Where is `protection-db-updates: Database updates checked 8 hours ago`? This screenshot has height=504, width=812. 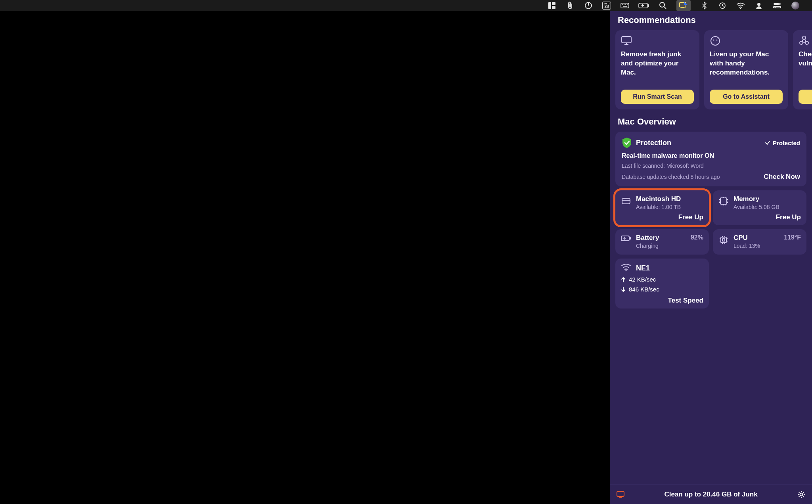
protection-db-updates: Database updates checked 8 hours ago is located at coordinates (671, 177).